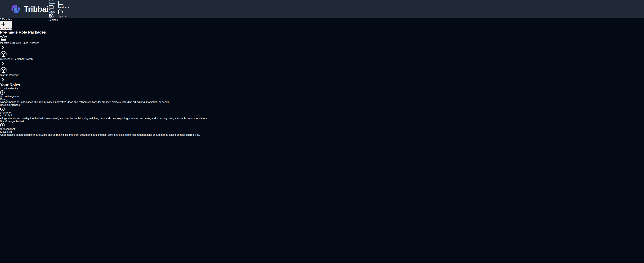 The image size is (644, 263). What do you see at coordinates (322, 118) in the screenshot?
I see `role-description: A logical and structured guide that help…` at bounding box center [322, 118].